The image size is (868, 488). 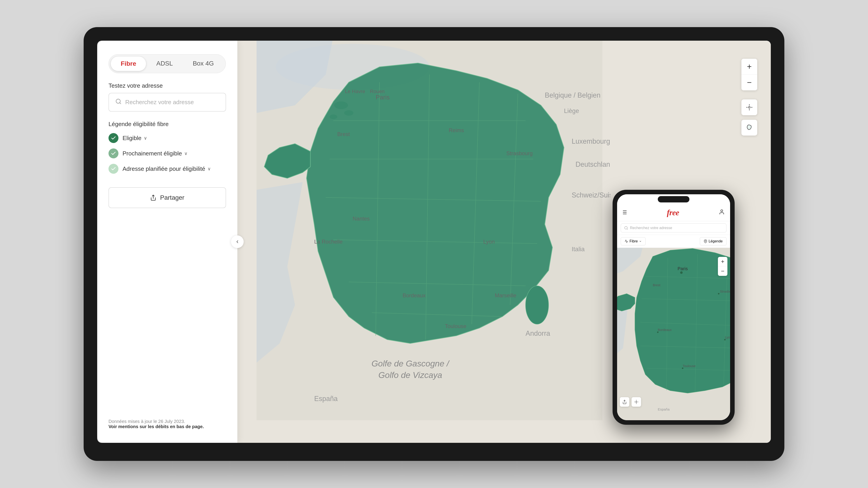 What do you see at coordinates (204, 64) in the screenshot?
I see `tab-box4g: Box 4G` at bounding box center [204, 64].